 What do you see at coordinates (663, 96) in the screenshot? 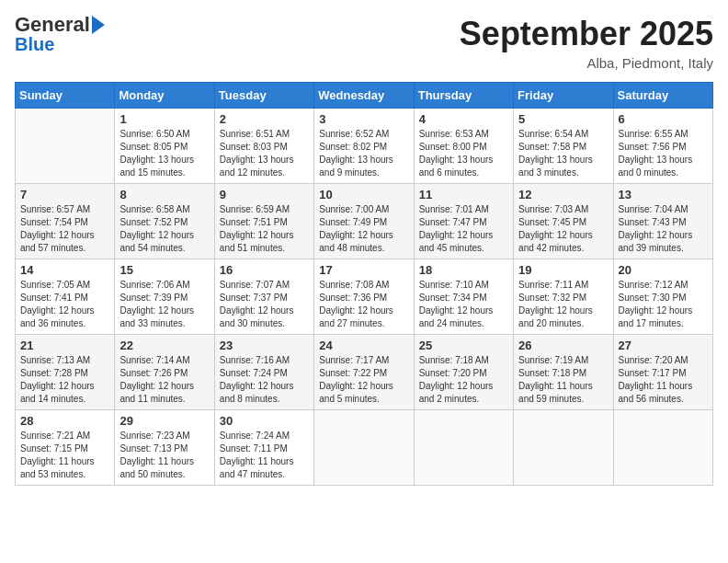
I see `weekday-header: Saturday` at bounding box center [663, 96].